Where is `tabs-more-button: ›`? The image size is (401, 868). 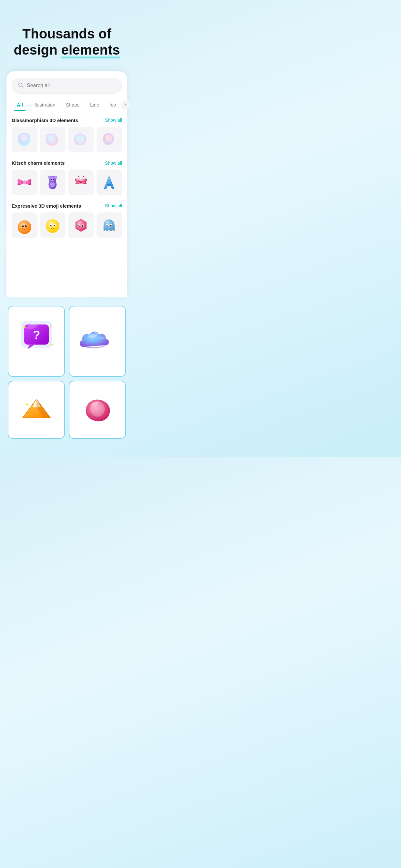
tabs-more-button: › is located at coordinates (125, 105).